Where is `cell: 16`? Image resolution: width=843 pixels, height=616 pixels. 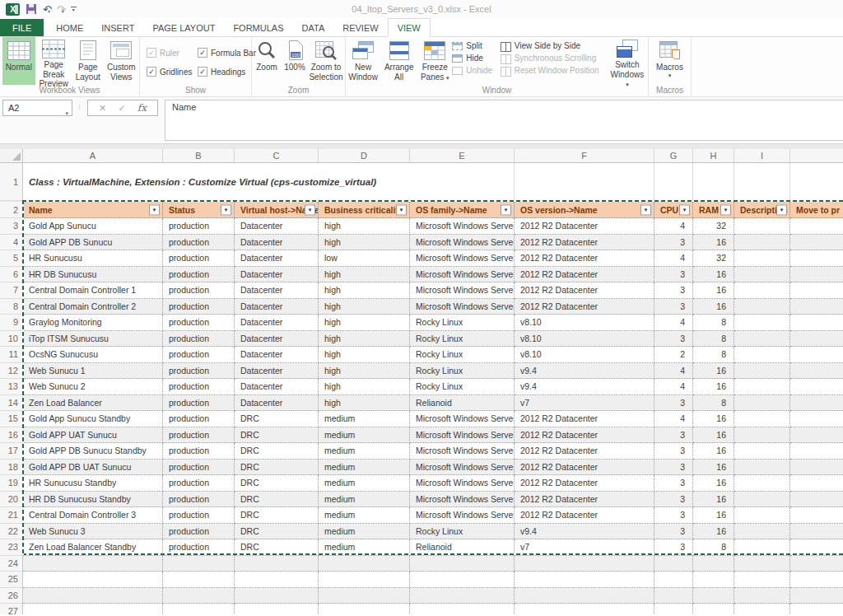 cell: 16 is located at coordinates (714, 532).